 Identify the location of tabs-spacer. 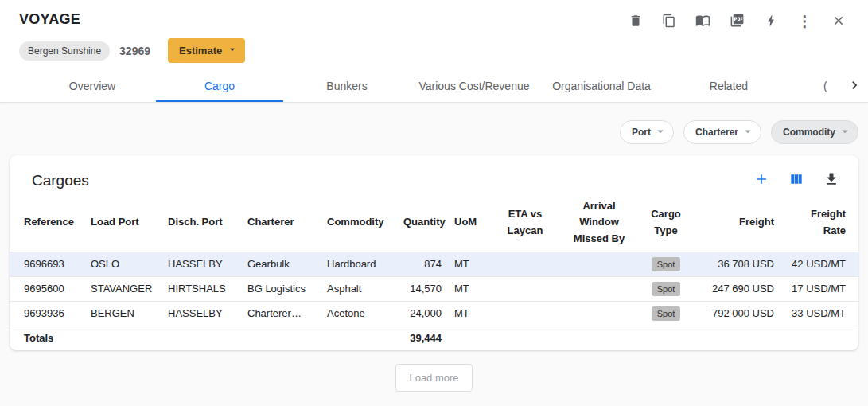
(808, 86).